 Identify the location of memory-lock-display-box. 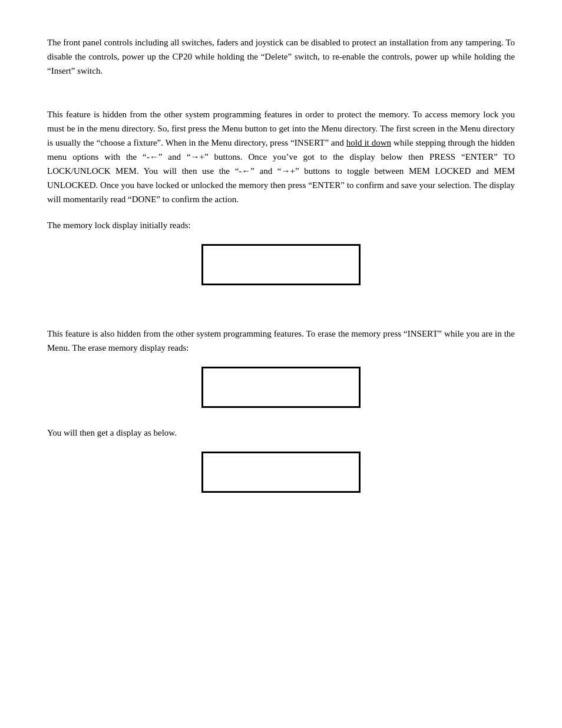
(281, 265).